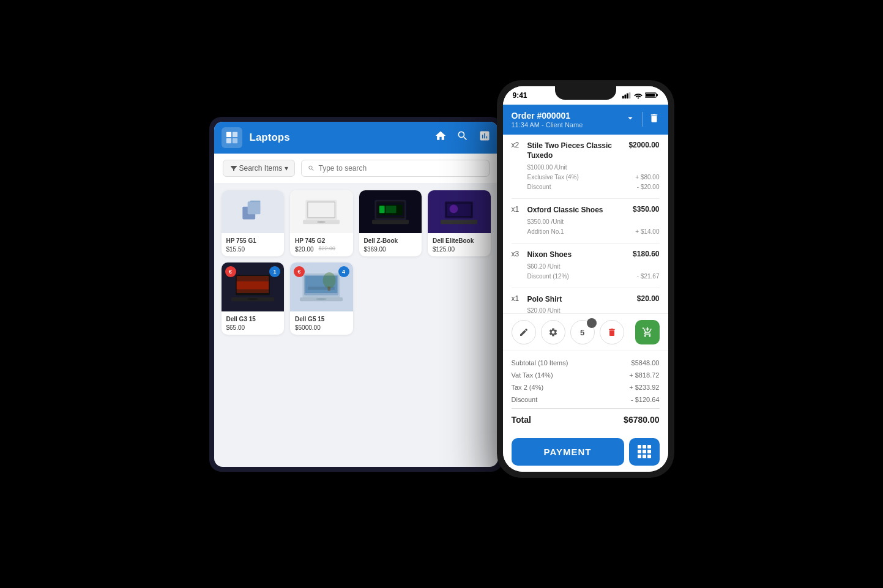 The height and width of the screenshot is (588, 883). Describe the element at coordinates (644, 145) in the screenshot. I see `order-item-price: $2000.00` at that location.